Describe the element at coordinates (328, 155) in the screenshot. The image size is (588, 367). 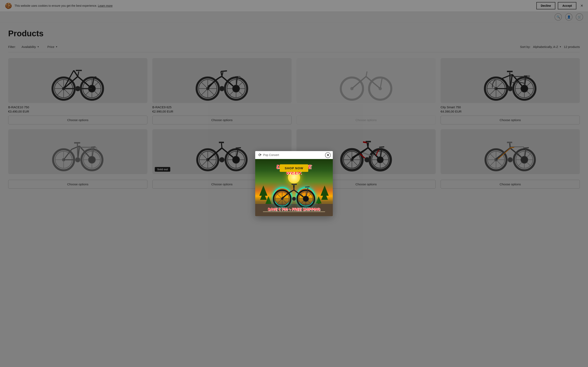
I see `popup-close-button: ✕` at that location.